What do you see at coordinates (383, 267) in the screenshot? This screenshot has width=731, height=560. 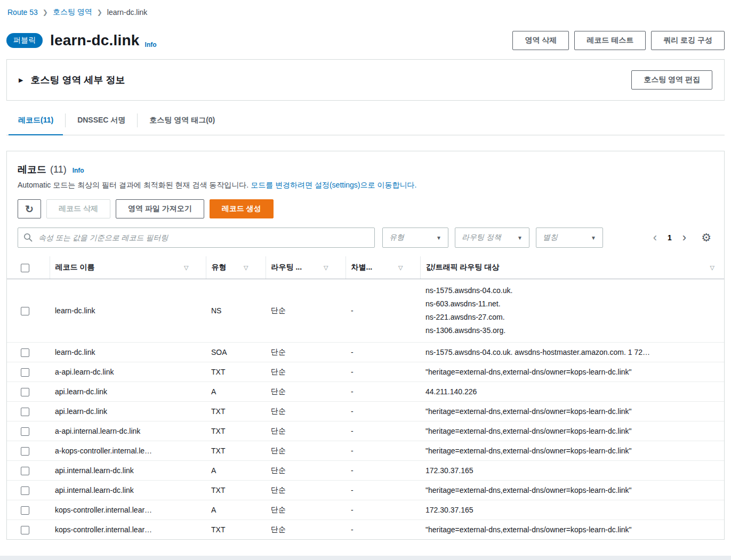 I see `header-differentiator: 차별...▽` at bounding box center [383, 267].